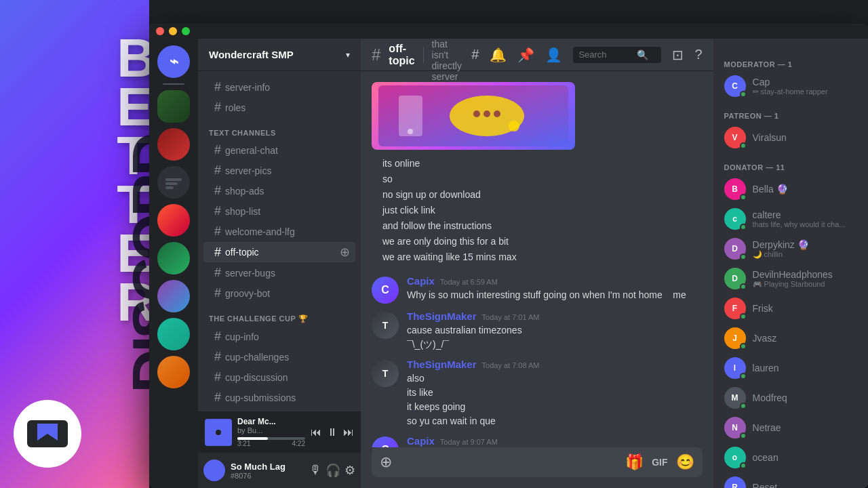  Describe the element at coordinates (735, 279) in the screenshot. I see `member-avatar-devilnheadphones: D` at that location.